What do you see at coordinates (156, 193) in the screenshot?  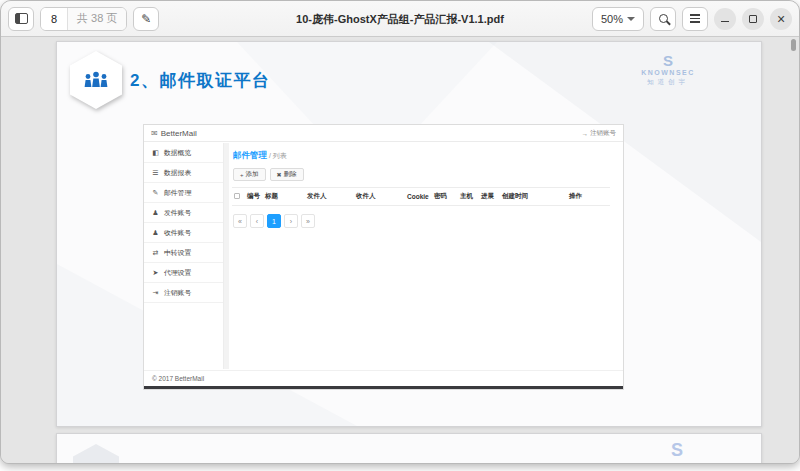 I see `edit-icon: ✎` at bounding box center [156, 193].